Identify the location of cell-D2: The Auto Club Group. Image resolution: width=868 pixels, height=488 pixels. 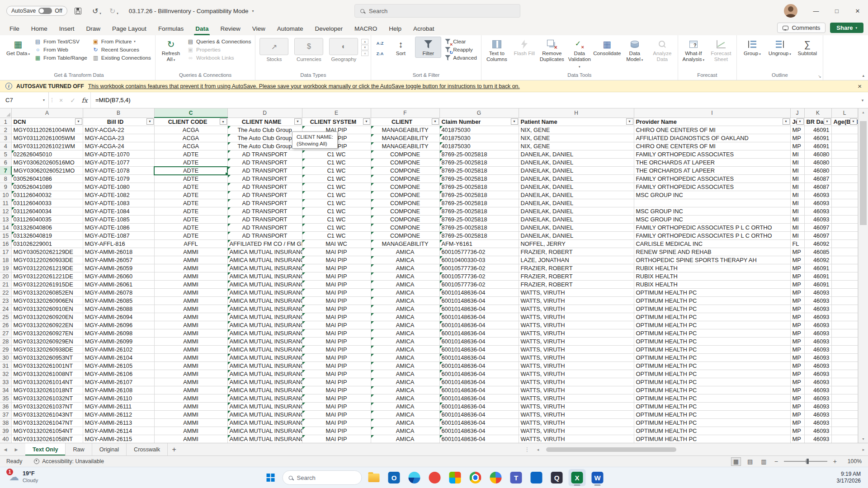
(265, 130).